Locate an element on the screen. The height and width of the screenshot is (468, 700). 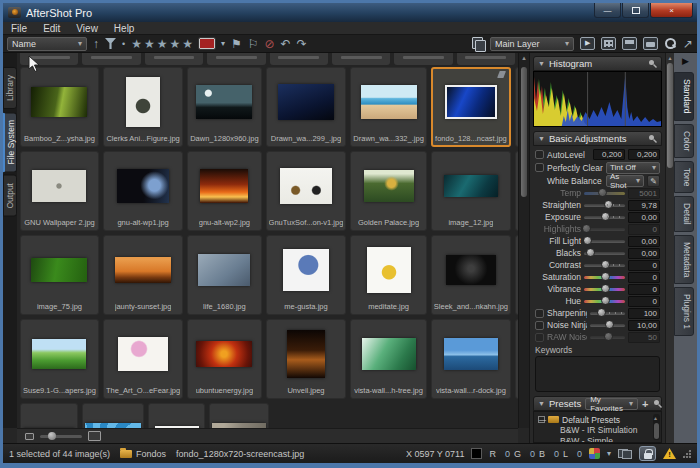
rotate-left-icon: ↶ is located at coordinates (286, 44).